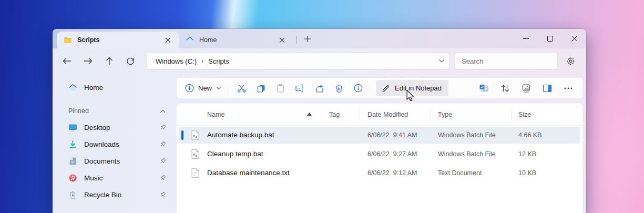  Describe the element at coordinates (308, 39) in the screenshot. I see `plus-icon` at that location.